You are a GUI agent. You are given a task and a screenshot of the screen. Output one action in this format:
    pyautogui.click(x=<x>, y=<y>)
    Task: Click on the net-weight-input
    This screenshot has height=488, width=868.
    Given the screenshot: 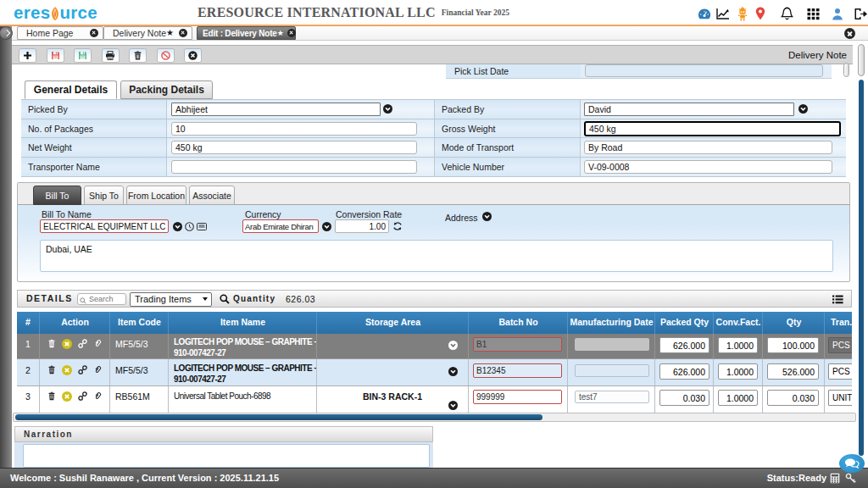 What is the action you would take?
    pyautogui.click(x=294, y=147)
    